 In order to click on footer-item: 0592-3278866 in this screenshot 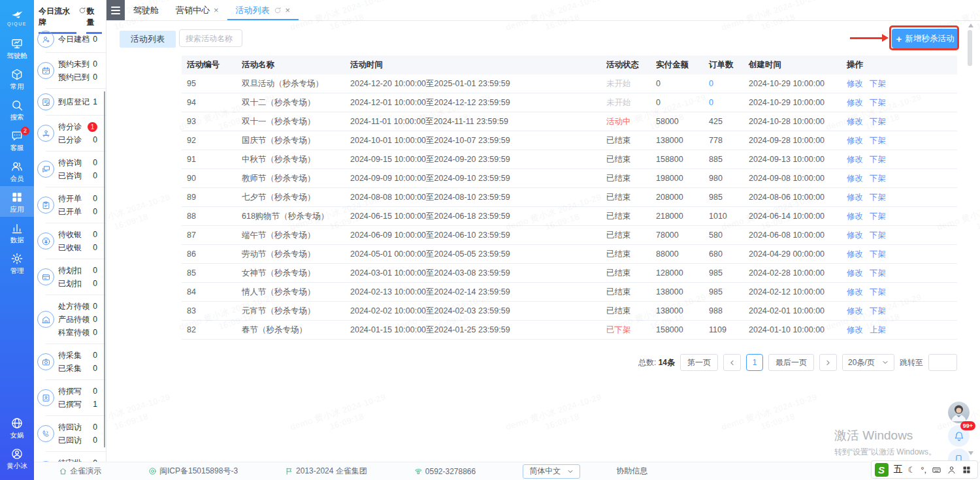, I will do `click(445, 472)`.